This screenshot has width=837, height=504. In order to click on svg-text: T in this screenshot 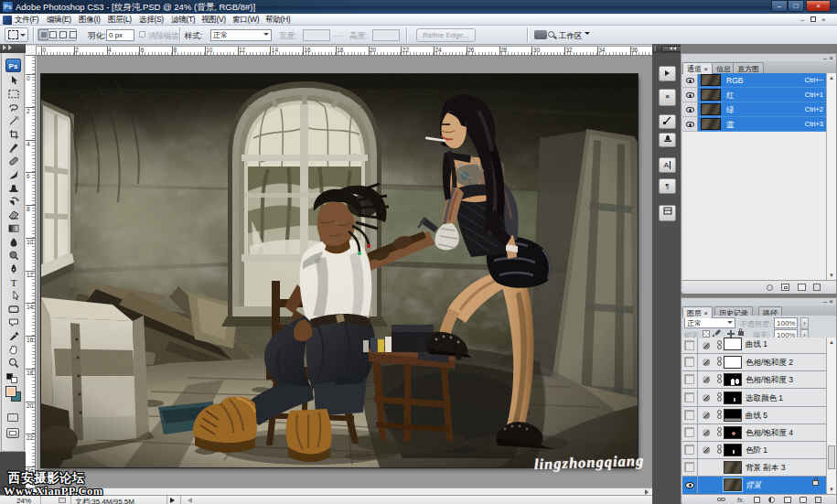, I will do `click(15, 283)`.